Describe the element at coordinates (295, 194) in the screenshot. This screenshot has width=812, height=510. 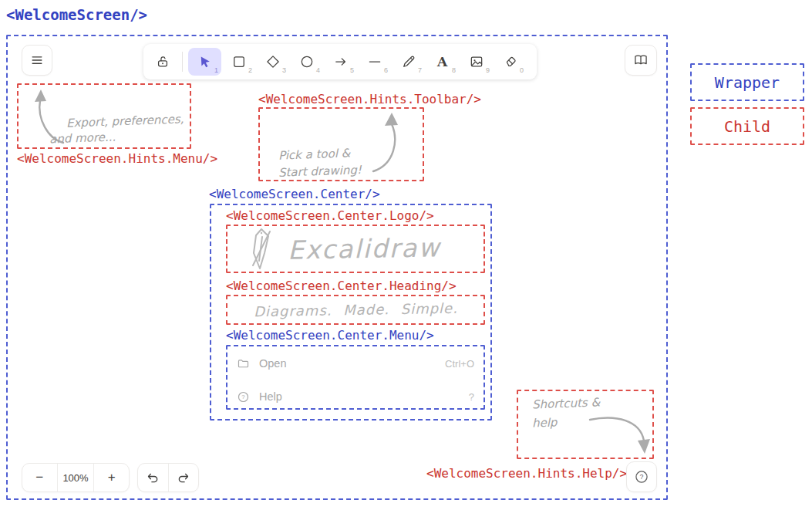
I see `center-label: <WelcomeScreen.Center/>` at that location.